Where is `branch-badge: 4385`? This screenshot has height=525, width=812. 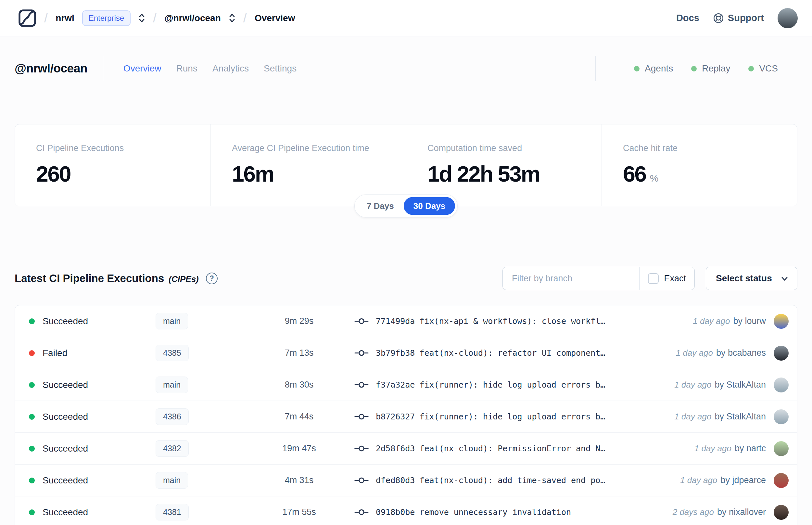
branch-badge: 4385 is located at coordinates (172, 353).